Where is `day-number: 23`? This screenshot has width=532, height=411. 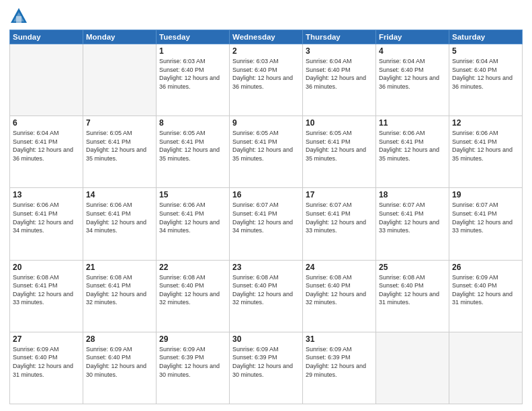
day-number: 23 is located at coordinates (266, 267).